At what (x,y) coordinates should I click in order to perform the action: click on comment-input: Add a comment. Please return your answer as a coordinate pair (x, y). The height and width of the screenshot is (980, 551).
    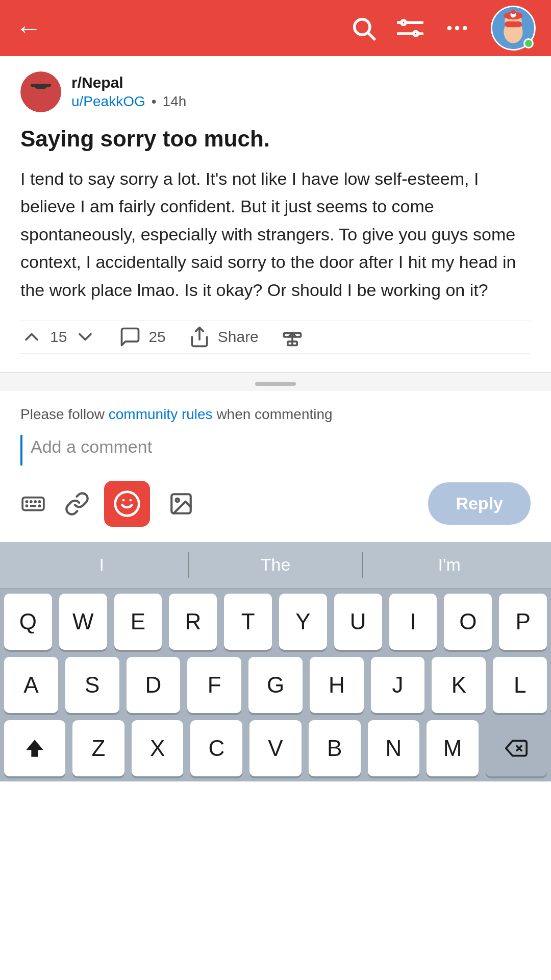
    Looking at the image, I should click on (276, 450).